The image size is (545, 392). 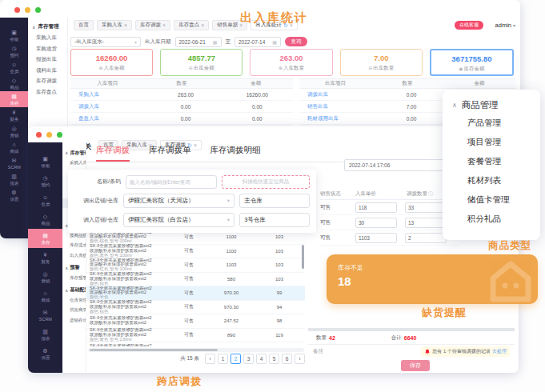 What do you see at coordinates (179, 201) in the screenshot?
I see `out-store-select: 伊丽汇美容院（天河店） ▾` at bounding box center [179, 201].